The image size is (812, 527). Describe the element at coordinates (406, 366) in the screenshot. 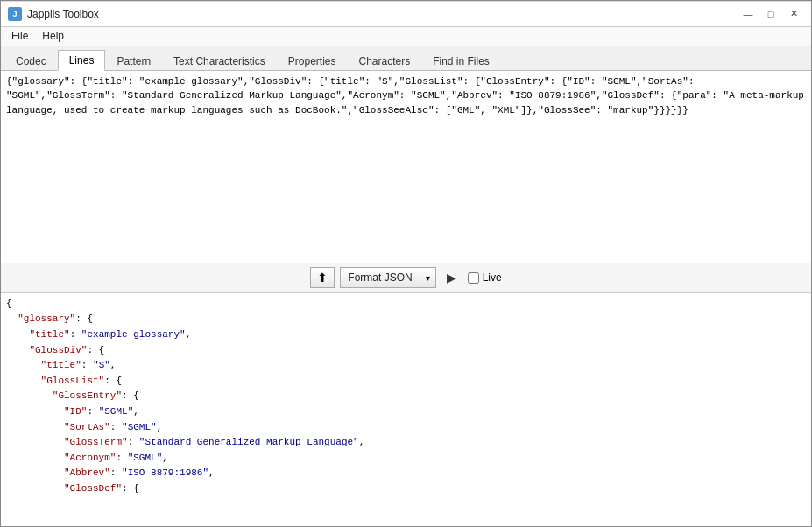

I see `output-line-5: "title": "S",` at that location.